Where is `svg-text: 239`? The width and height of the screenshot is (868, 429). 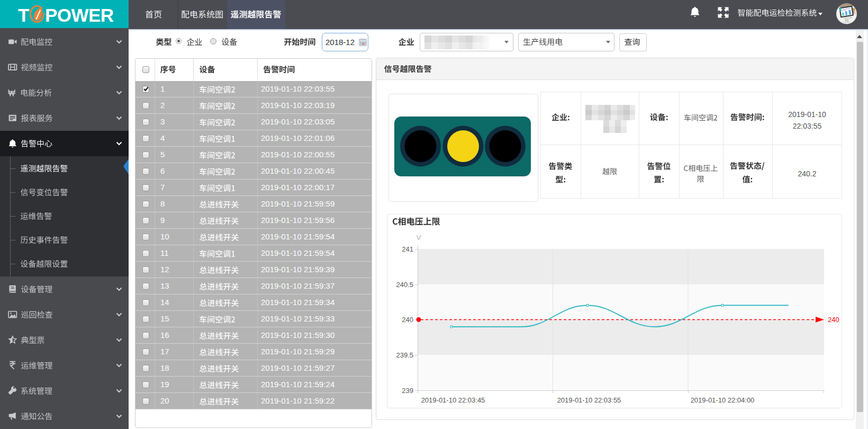
svg-text: 239 is located at coordinates (408, 391).